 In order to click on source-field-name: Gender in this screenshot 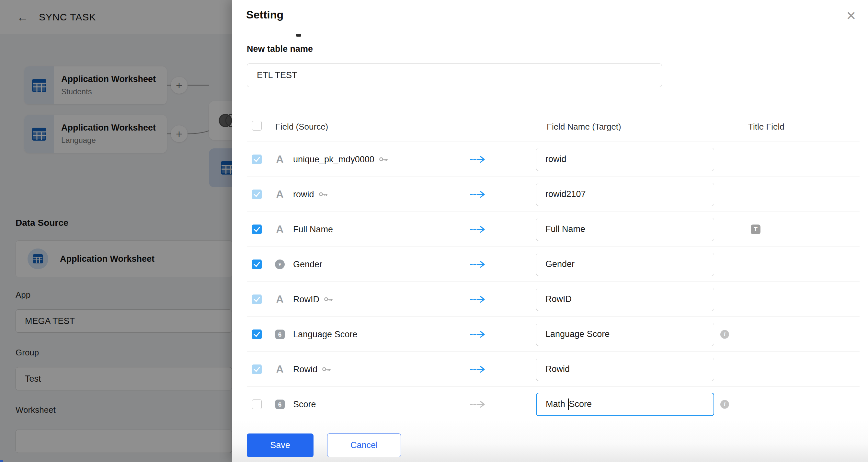, I will do `click(308, 264)`.